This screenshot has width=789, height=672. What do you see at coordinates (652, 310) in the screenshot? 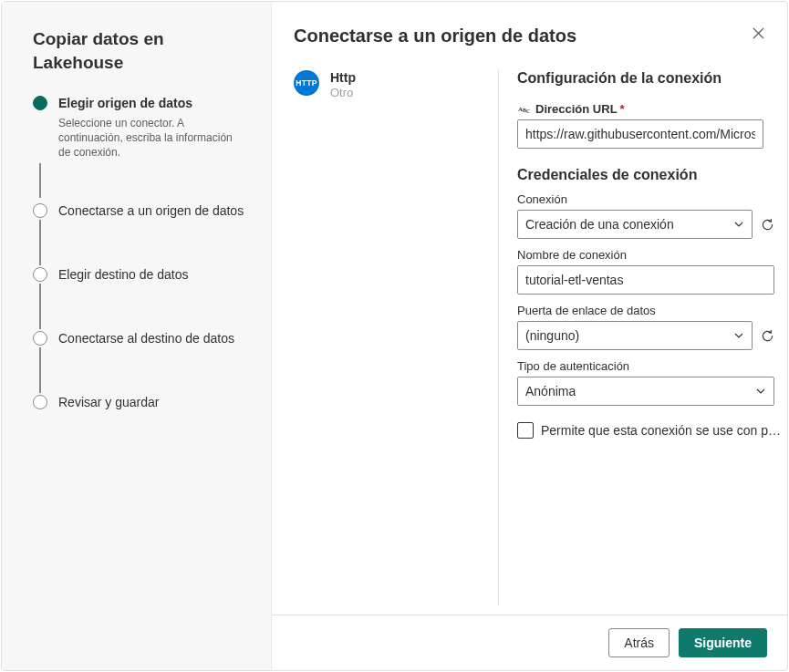
I see `gateway-label: Puerta de enlace de datos` at bounding box center [652, 310].